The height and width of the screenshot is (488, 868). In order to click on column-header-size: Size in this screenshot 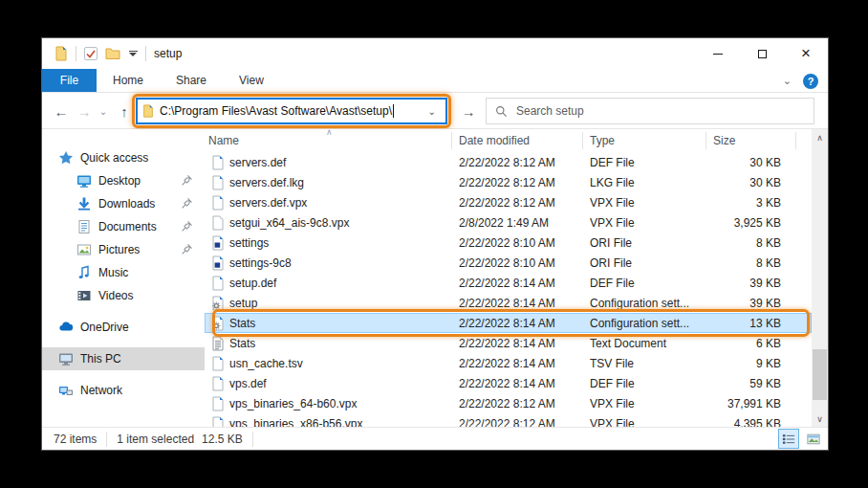, I will do `click(725, 141)`.